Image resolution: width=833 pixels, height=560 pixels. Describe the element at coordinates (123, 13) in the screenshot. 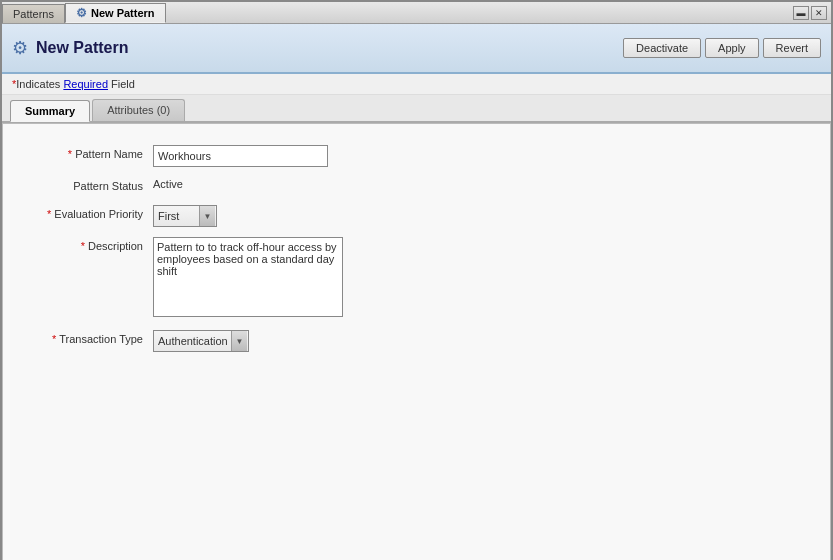

I see `new-pattern-tab-label: New Pattern` at that location.